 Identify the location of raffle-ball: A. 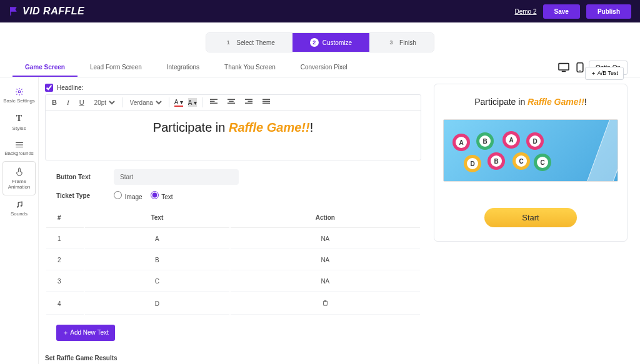
(461, 142).